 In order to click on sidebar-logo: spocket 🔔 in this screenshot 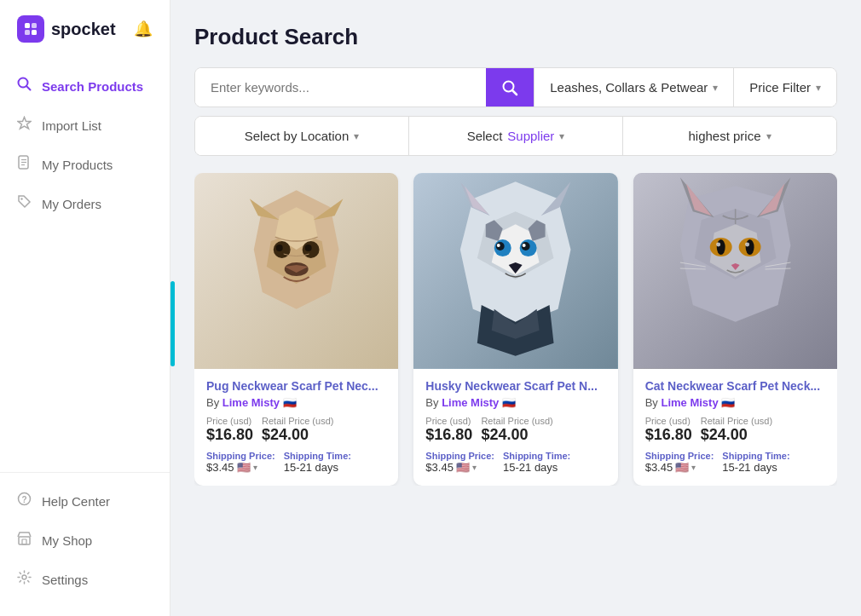, I will do `click(85, 29)`.